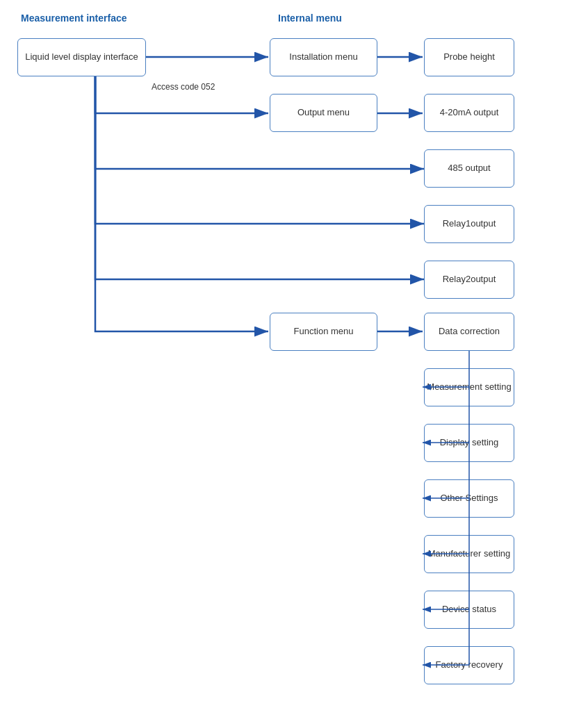 This screenshot has height=708, width=588. I want to click on installation-menu-box: Installation menu, so click(324, 57).